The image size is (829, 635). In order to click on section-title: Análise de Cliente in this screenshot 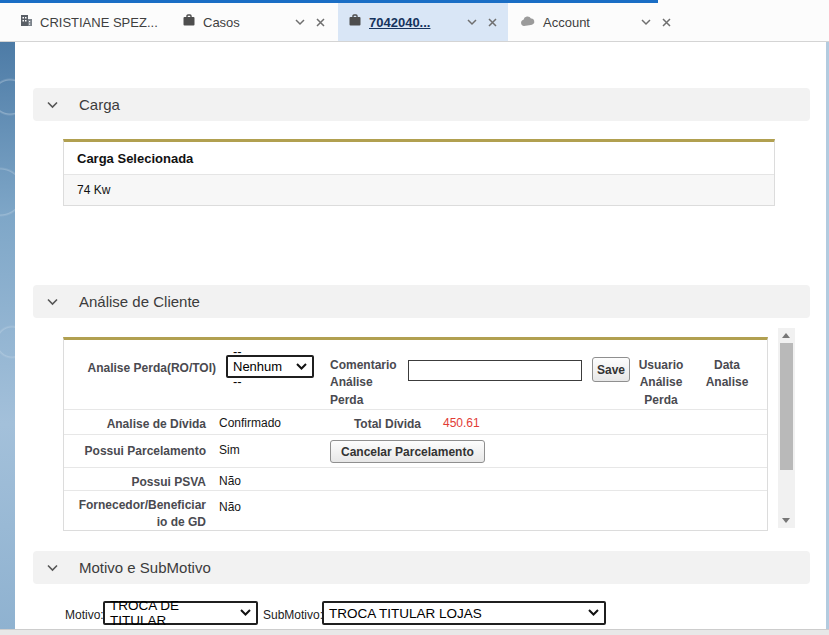, I will do `click(140, 302)`.